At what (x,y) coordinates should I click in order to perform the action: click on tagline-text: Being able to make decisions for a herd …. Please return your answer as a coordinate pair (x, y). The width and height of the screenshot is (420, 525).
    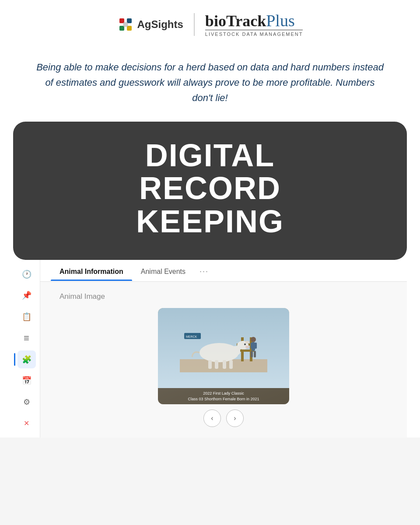
    Looking at the image, I should click on (210, 83).